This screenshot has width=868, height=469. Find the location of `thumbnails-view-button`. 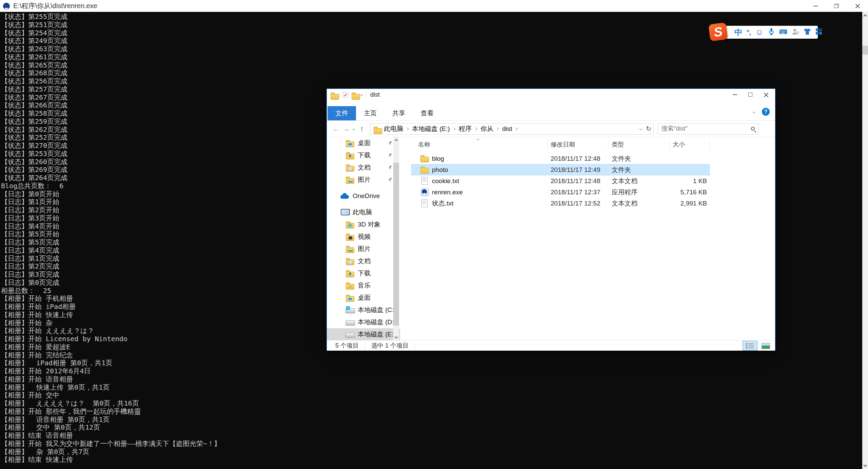

thumbnails-view-button is located at coordinates (766, 346).